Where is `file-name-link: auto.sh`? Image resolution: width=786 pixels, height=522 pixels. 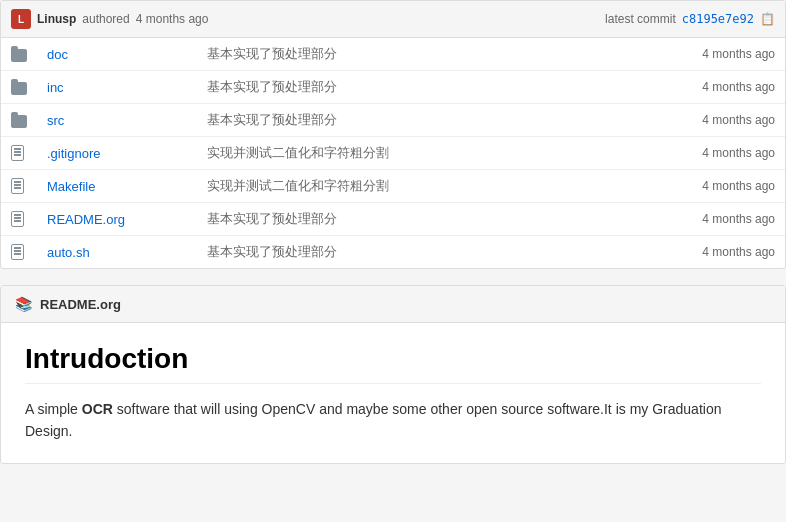
file-name-link: auto.sh is located at coordinates (68, 252).